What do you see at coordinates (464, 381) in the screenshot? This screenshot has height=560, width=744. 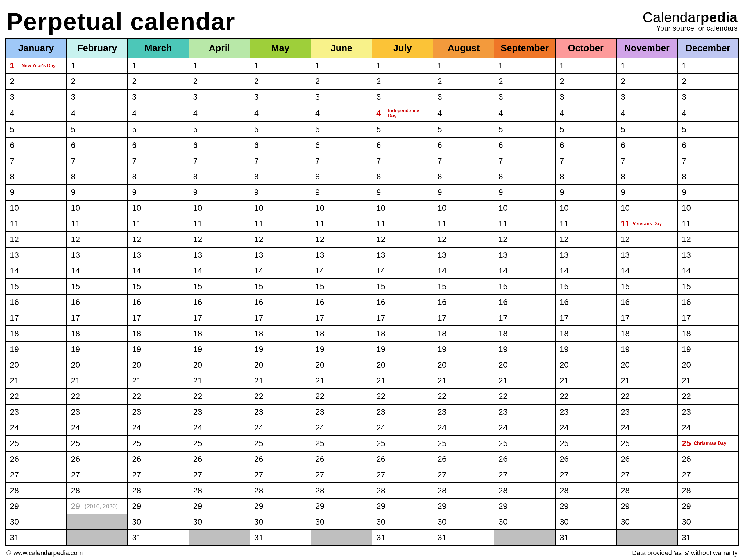 I see `day-cell: 21` at bounding box center [464, 381].